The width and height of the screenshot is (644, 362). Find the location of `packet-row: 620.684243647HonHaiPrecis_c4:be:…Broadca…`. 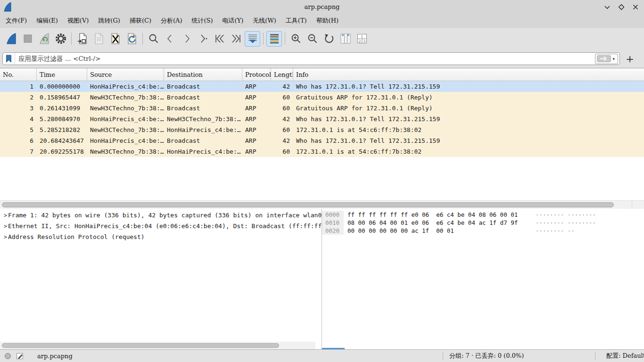

packet-row: 620.684243647HonHaiPrecis_c4:be:…Broadca… is located at coordinates (322, 140).